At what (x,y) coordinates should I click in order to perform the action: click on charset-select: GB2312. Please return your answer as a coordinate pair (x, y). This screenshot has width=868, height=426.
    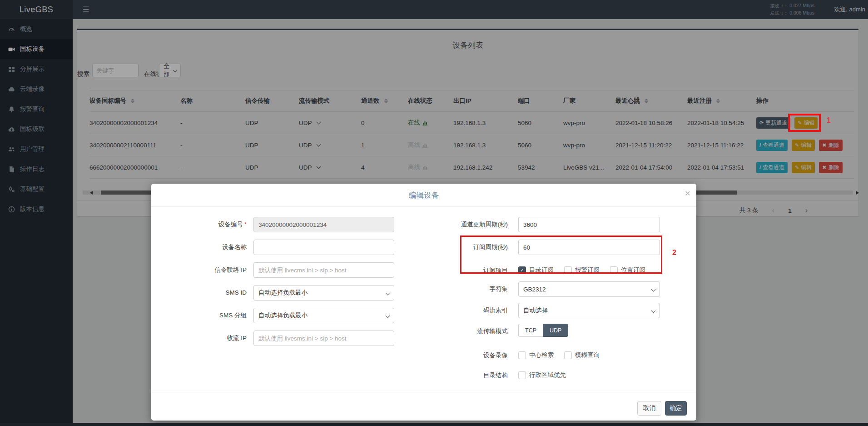
    Looking at the image, I should click on (589, 289).